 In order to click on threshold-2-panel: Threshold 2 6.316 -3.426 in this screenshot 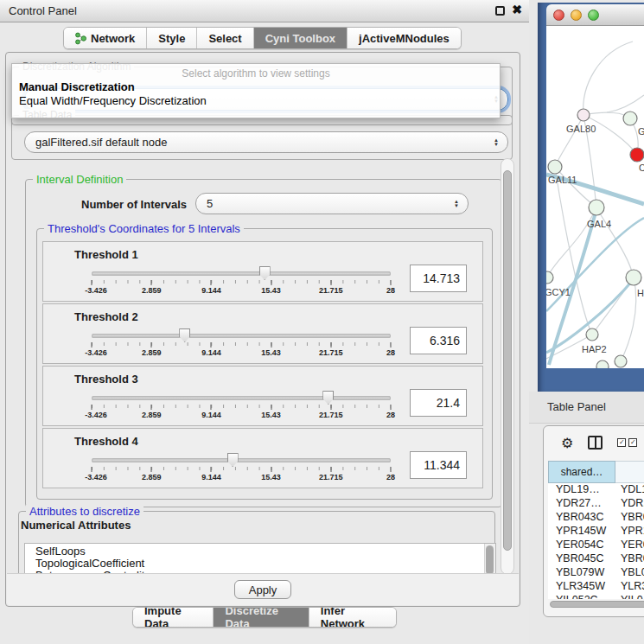, I will do `click(263, 334)`.